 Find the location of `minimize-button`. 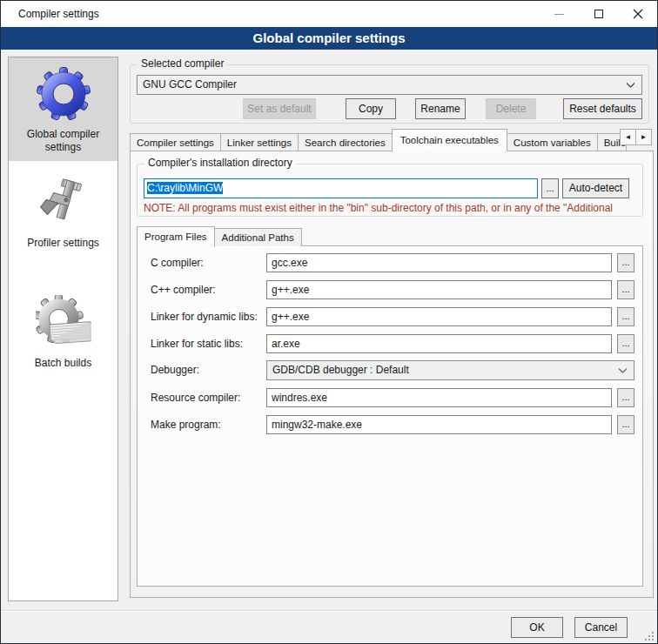

minimize-button is located at coordinates (559, 14).